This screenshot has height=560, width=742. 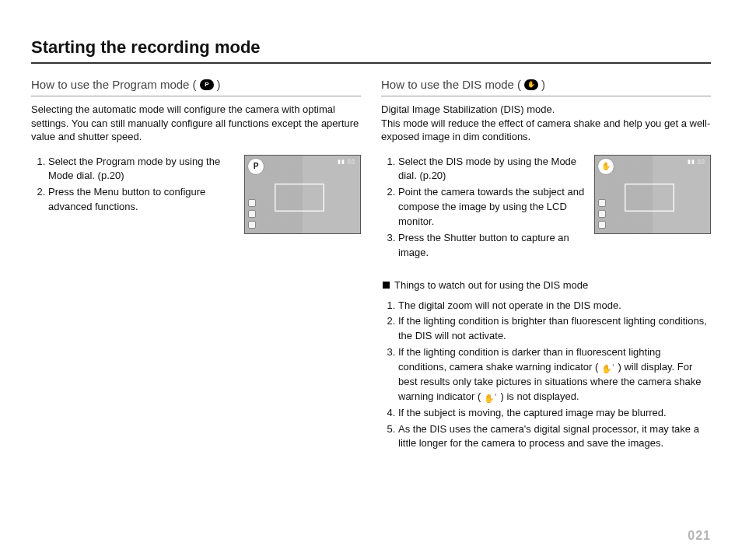 What do you see at coordinates (555, 375) in the screenshot?
I see `list-item: If the lighting condition is darker than…` at bounding box center [555, 375].